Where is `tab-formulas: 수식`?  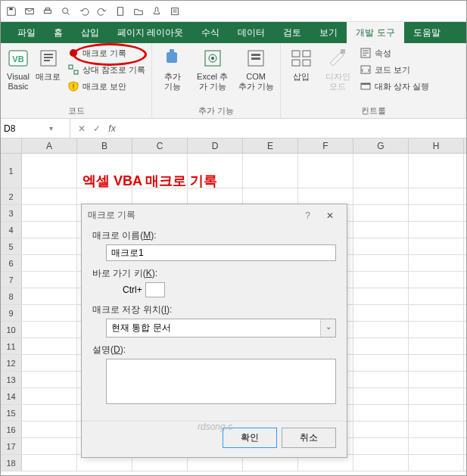
tab-formulas: 수식 is located at coordinates (210, 33).